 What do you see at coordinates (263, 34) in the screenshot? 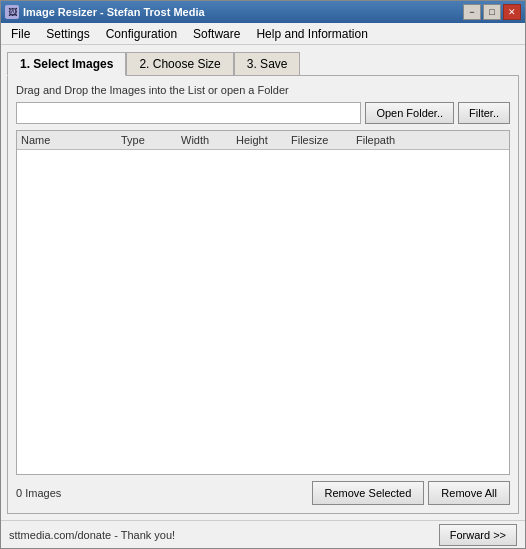
I see `menu-bar: File Settings Configuration Software Hel…` at bounding box center [263, 34].